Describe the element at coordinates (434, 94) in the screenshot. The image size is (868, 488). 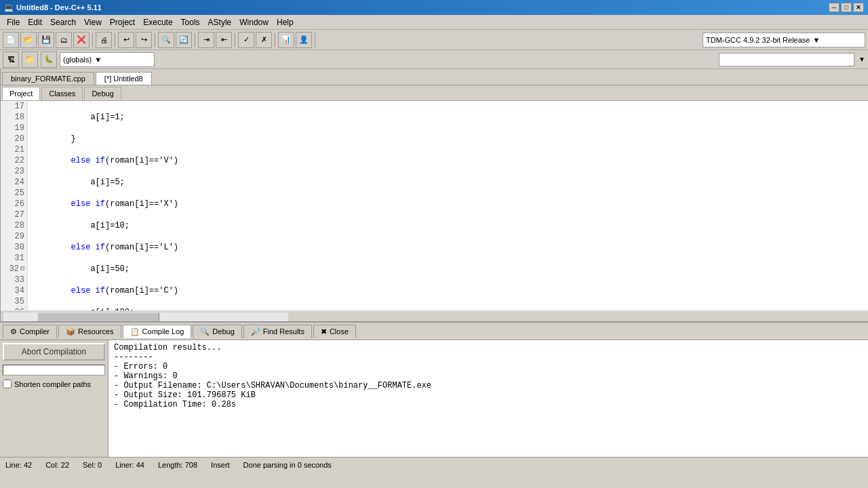
I see `left-panel-tabs: Project Classes Debug` at that location.